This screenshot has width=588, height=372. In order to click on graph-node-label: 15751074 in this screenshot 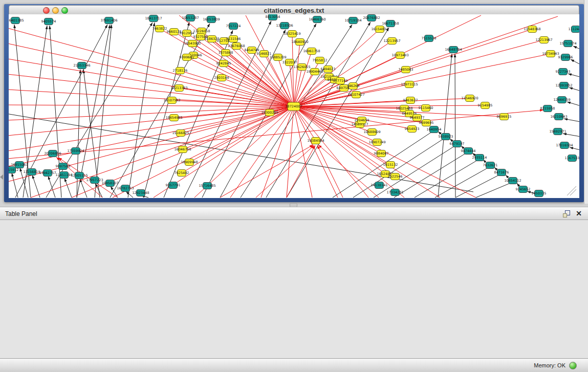, I will do `click(568, 43)`.